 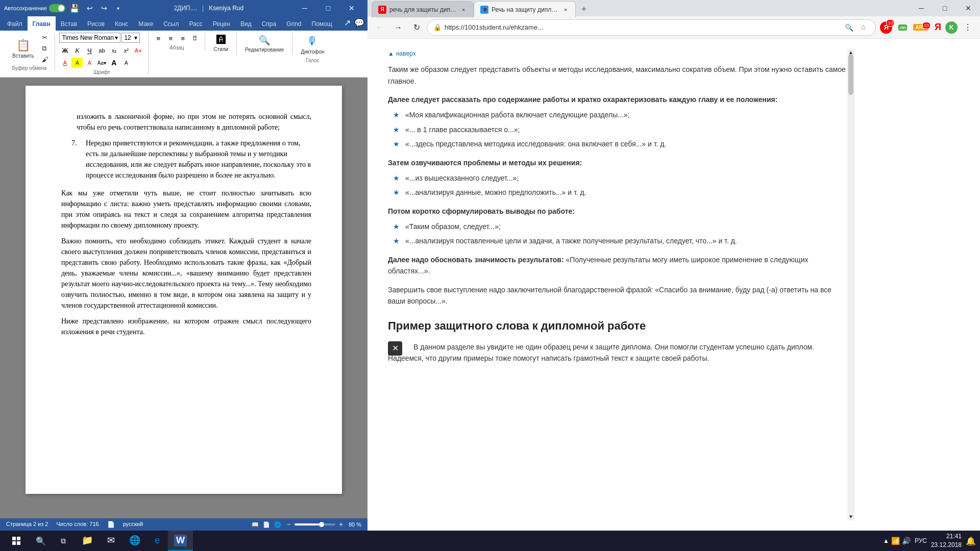 What do you see at coordinates (902, 28) in the screenshot?
I see `on-badge-container: on` at bounding box center [902, 28].